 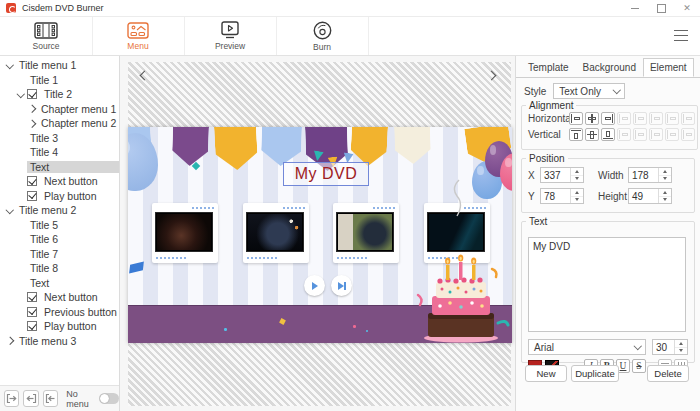 What do you see at coordinates (32, 398) in the screenshot?
I see `arrow-left-icon` at bounding box center [32, 398].